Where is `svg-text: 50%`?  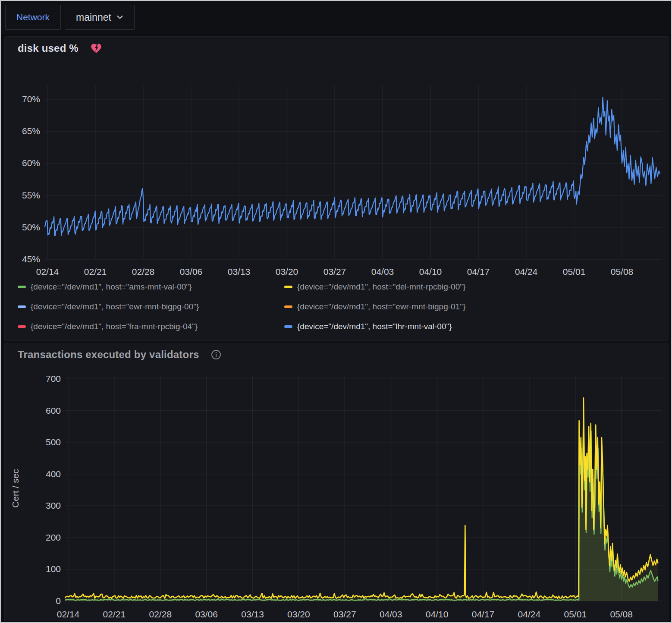 svg-text: 50% is located at coordinates (31, 227).